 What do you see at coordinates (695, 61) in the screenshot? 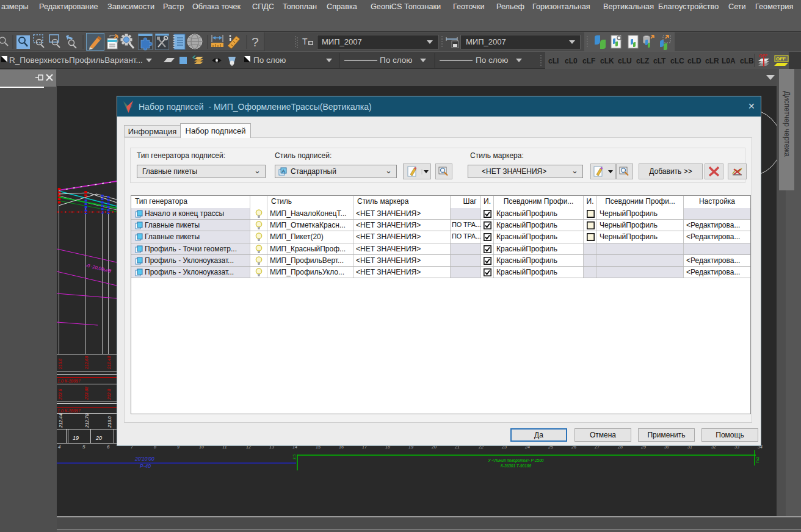
I see `svg-text: cLD` at bounding box center [695, 61].